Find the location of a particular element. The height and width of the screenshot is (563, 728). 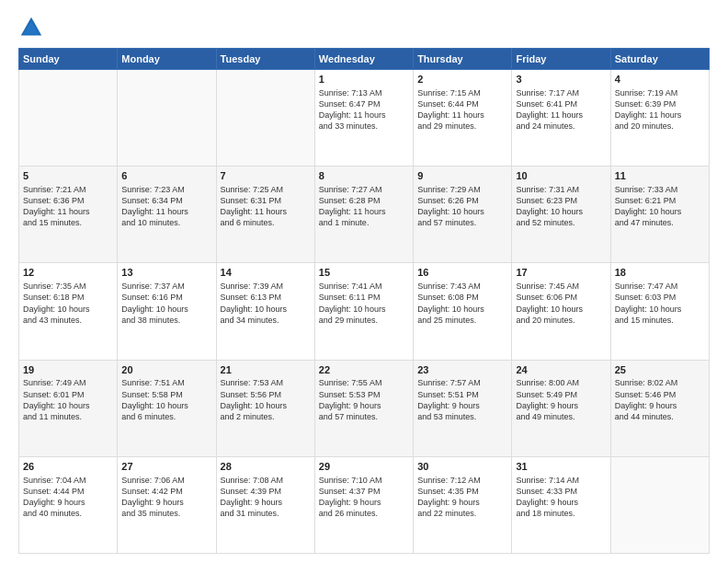

calendar-cell: 6Sunrise: 7:23 AMSunset: 6:34 PMDaylight… is located at coordinates (167, 215).